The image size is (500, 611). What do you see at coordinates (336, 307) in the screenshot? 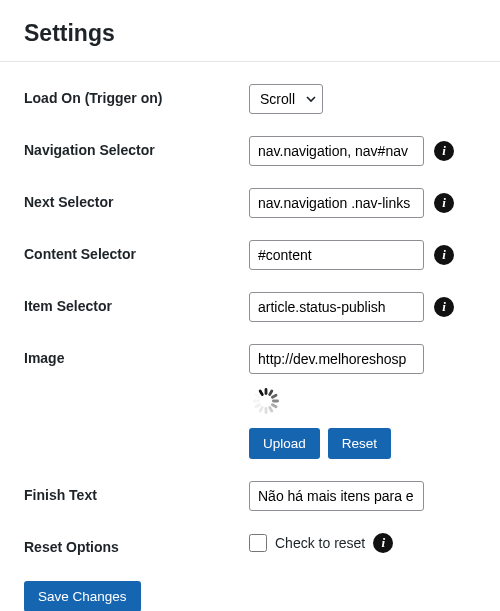
I see `item-selector-input` at bounding box center [336, 307].